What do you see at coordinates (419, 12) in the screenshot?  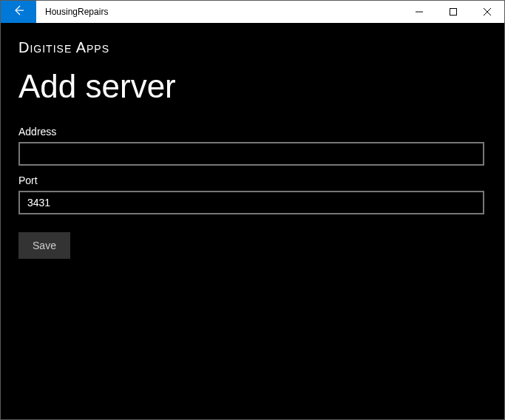 I see `minimize-icon` at bounding box center [419, 12].